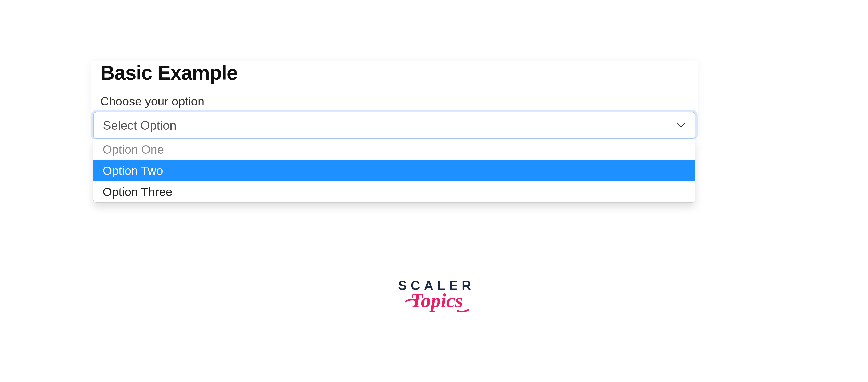 Image resolution: width=868 pixels, height=382 pixels. Describe the element at coordinates (437, 298) in the screenshot. I see `brand-logo: SCALER Topics` at that location.